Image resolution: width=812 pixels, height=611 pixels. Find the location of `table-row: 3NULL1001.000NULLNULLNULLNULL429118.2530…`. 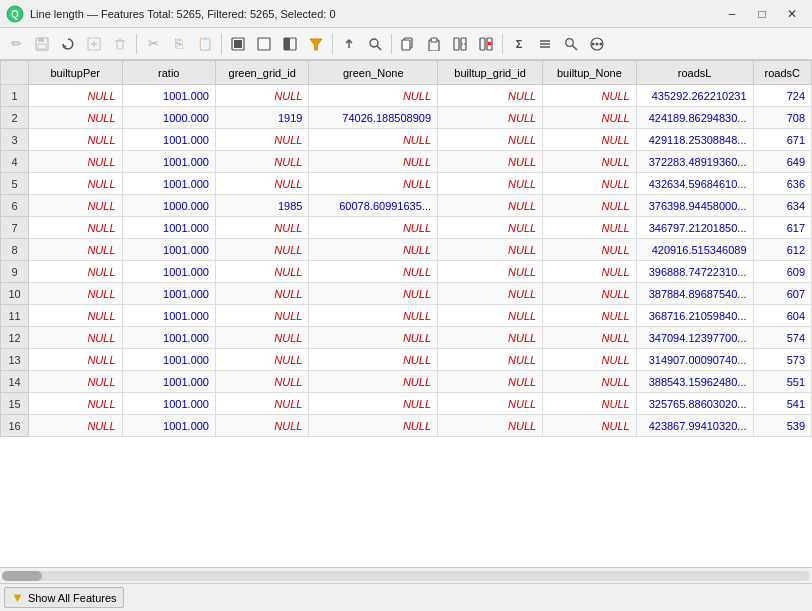

table-row: 3NULL1001.000NULLNULLNULLNULL429118.2530… is located at coordinates (406, 140).